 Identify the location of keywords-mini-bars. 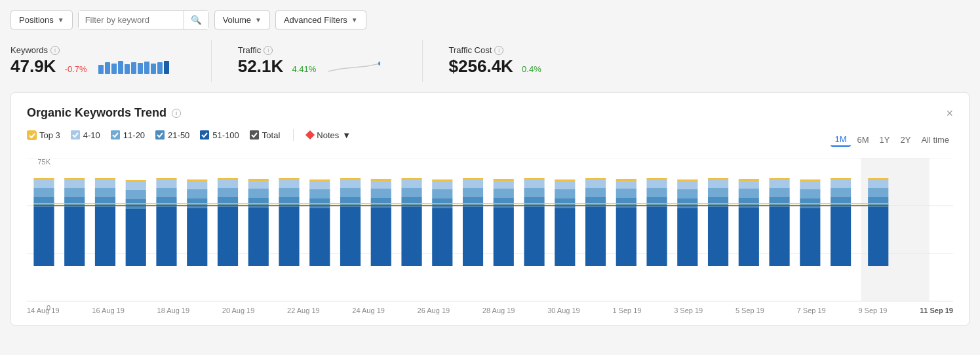
(134, 67).